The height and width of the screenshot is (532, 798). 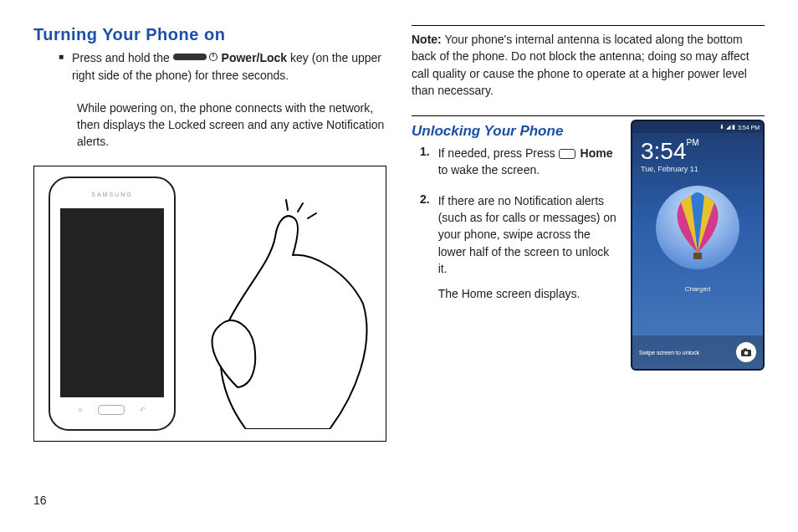 What do you see at coordinates (529, 162) in the screenshot?
I see `step-text: If needed, press Press Home to wake the …` at bounding box center [529, 162].